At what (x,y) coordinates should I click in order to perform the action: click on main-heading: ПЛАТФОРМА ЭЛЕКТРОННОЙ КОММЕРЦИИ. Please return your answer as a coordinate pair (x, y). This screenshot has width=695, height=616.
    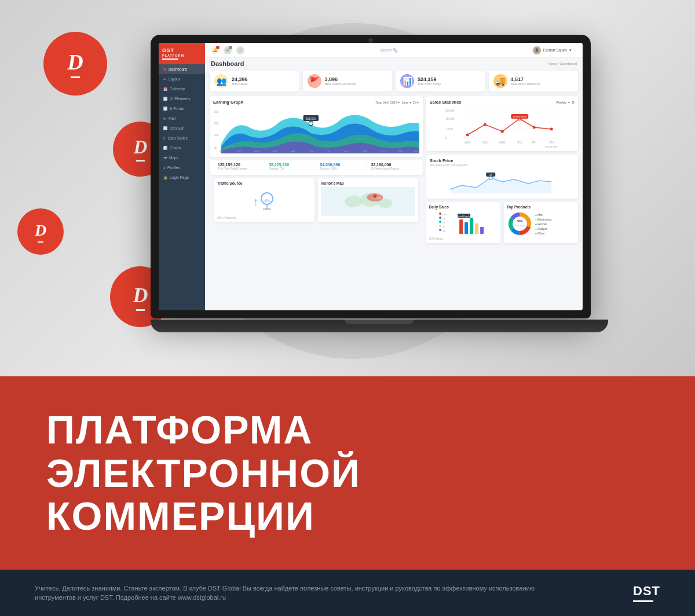
    Looking at the image, I should click on (204, 473).